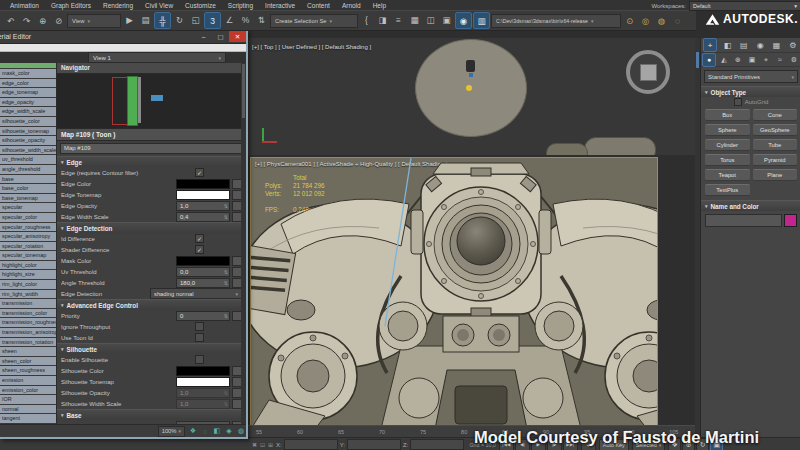 The image size is (800, 450). What do you see at coordinates (750, 92) in the screenshot?
I see `object-type-rollout: ▾Object Type` at bounding box center [750, 92].